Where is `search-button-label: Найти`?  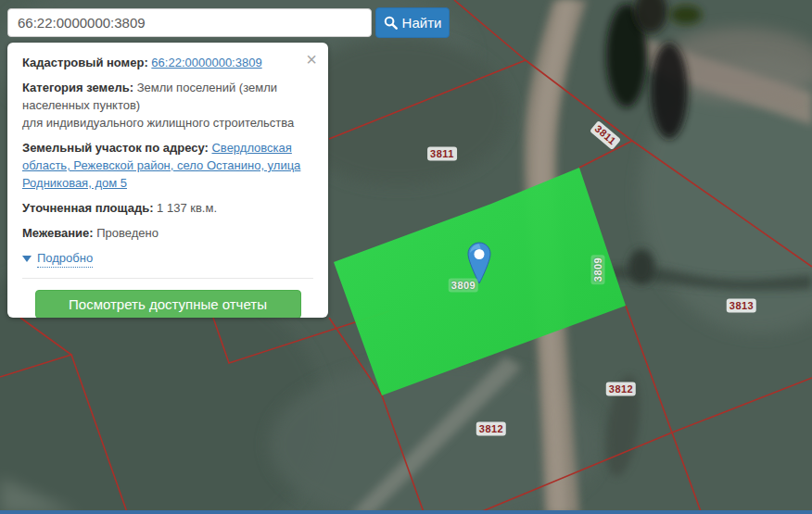 search-button-label: Найти is located at coordinates (423, 22).